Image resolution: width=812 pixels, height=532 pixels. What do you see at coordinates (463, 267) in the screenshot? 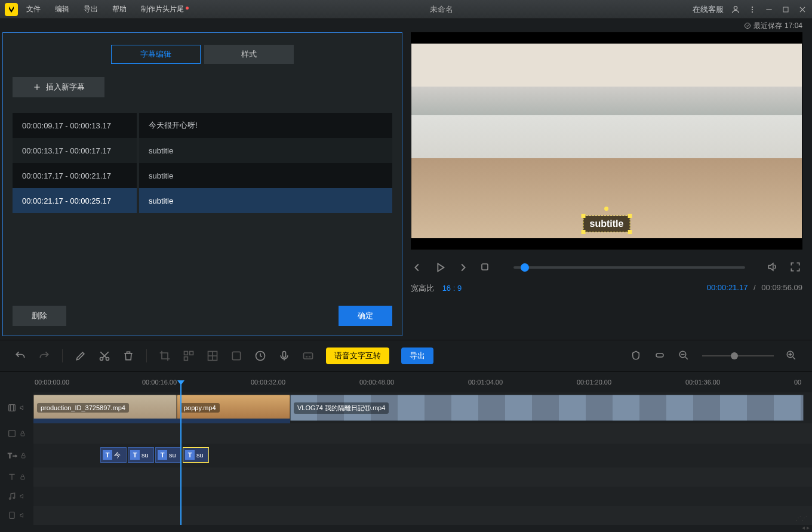
I see `next-frame-button` at bounding box center [463, 267].